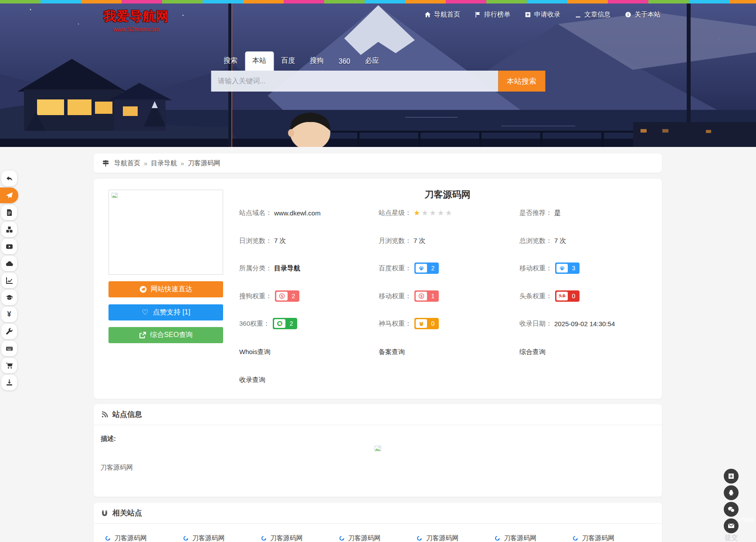 Image resolution: width=756 pixels, height=542 pixels. Describe the element at coordinates (442, 15) in the screenshot. I see `nav-item-0: 导航首页` at that location.